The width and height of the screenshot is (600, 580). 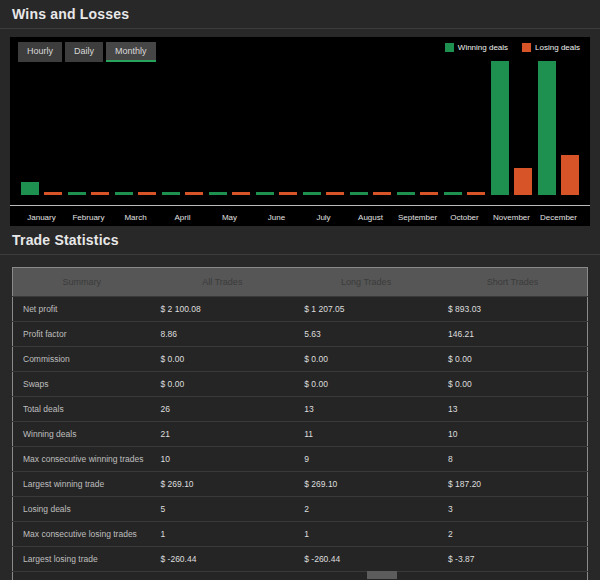 What do you see at coordinates (370, 194) in the screenshot?
I see `bar-group-august` at bounding box center [370, 194].